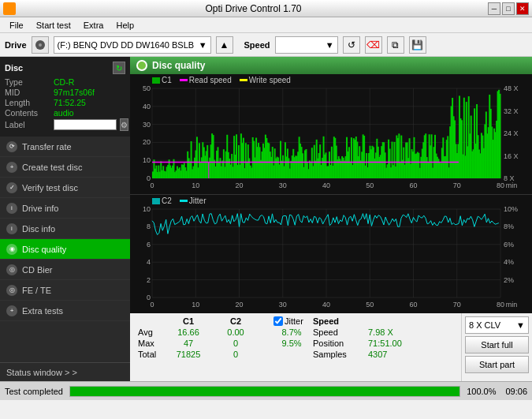  Describe the element at coordinates (28, 103) in the screenshot. I see `length-label: Length` at that location.